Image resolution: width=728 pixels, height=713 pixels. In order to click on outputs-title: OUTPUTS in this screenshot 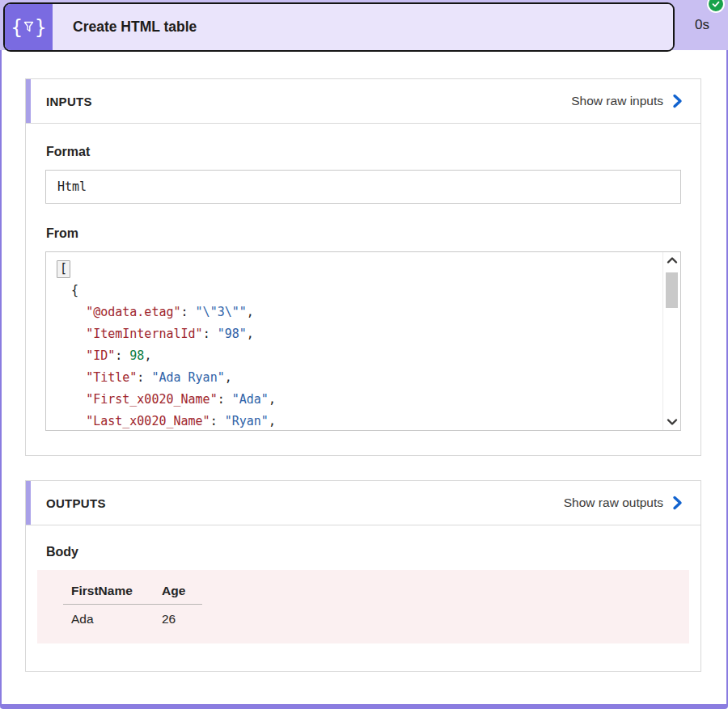, I will do `click(76, 503)`.